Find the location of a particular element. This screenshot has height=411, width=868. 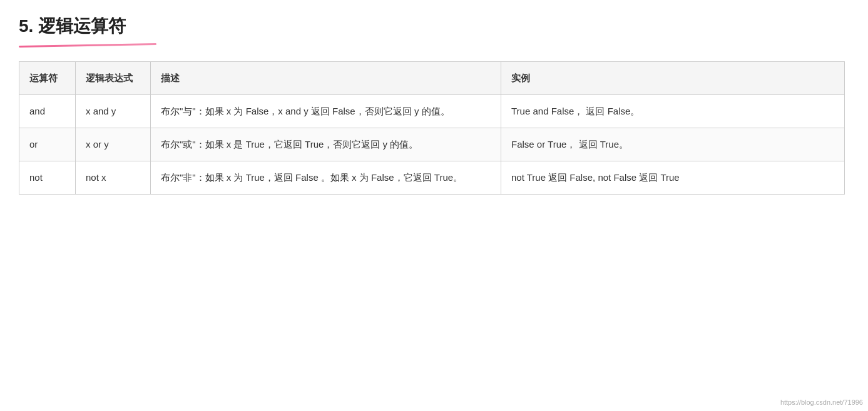

cell-description: 布尔"或"：如果 x 是 True，它返回 True，否则它返回 y 的值。 is located at coordinates (326, 144).